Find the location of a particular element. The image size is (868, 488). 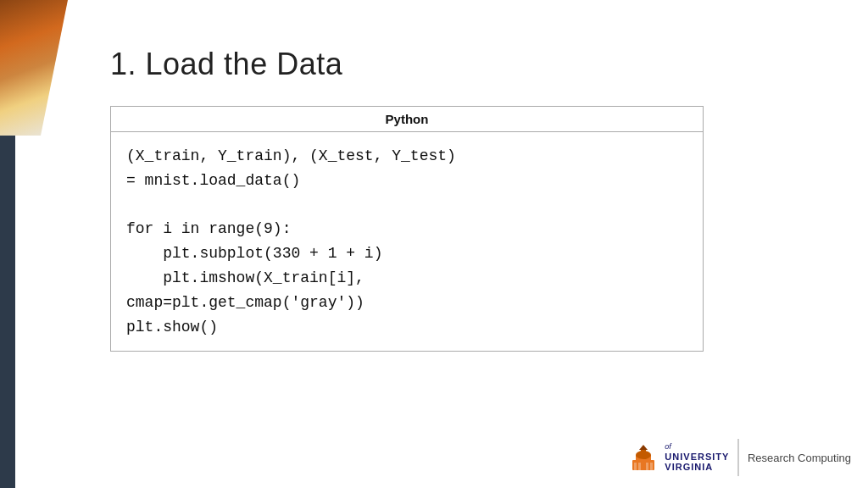

corner-accent-graphic is located at coordinates (42, 68).